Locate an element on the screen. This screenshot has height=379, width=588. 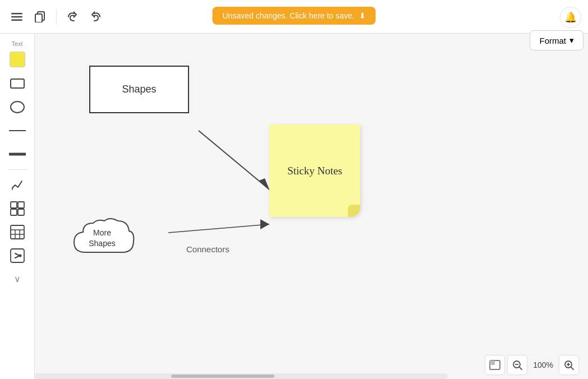
zoom-out-button is located at coordinates (517, 365).